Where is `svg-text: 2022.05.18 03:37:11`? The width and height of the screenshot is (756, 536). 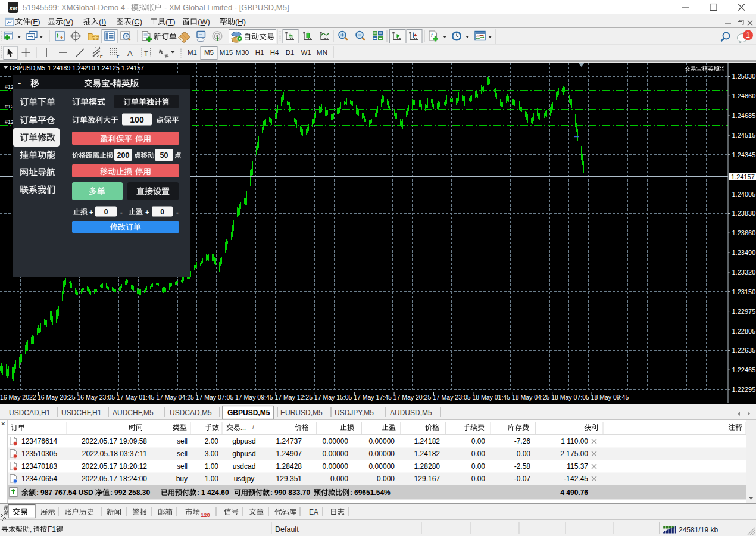 svg-text: 2022.05.18 03:37:11 is located at coordinates (115, 454).